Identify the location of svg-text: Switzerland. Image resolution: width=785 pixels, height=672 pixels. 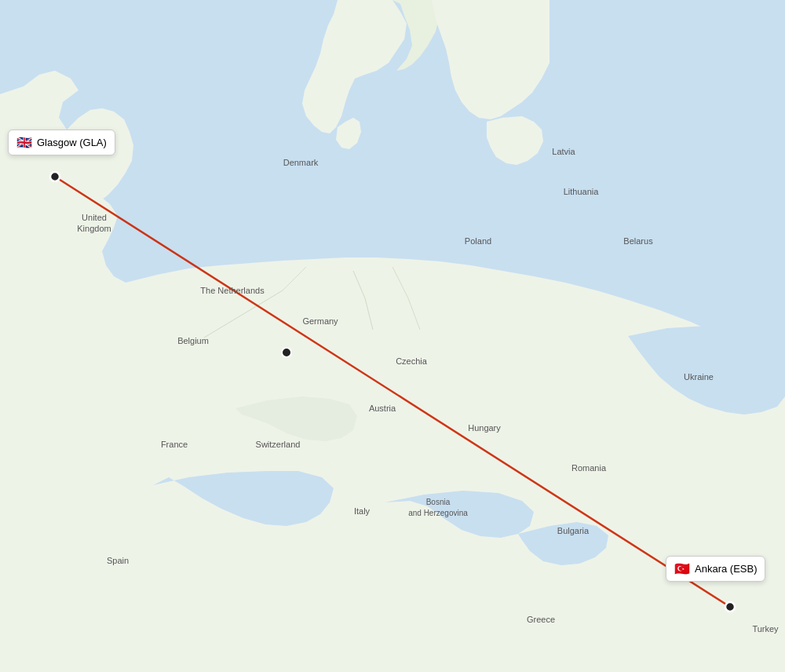
(278, 444).